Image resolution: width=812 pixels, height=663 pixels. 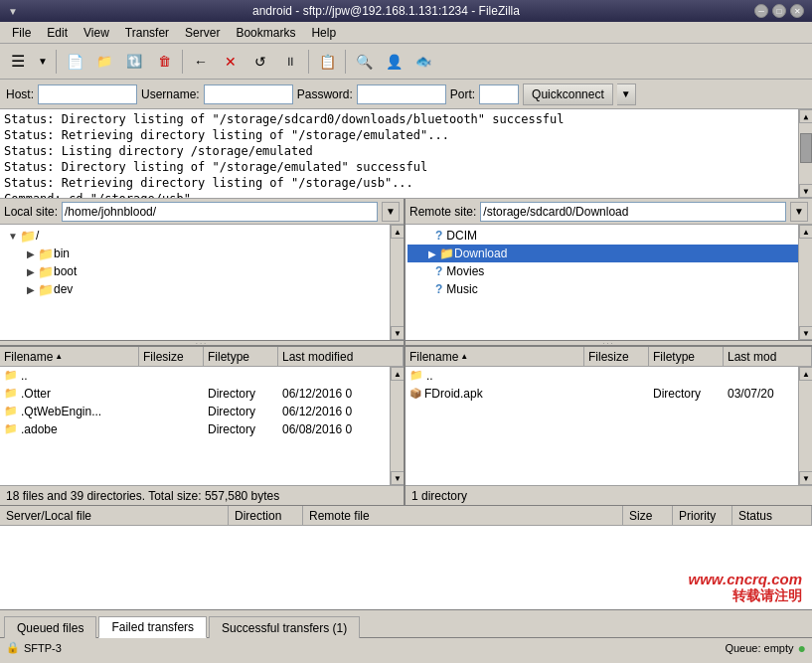 I want to click on tree-item-dev: ▶ 📁 dev, so click(x=202, y=289).